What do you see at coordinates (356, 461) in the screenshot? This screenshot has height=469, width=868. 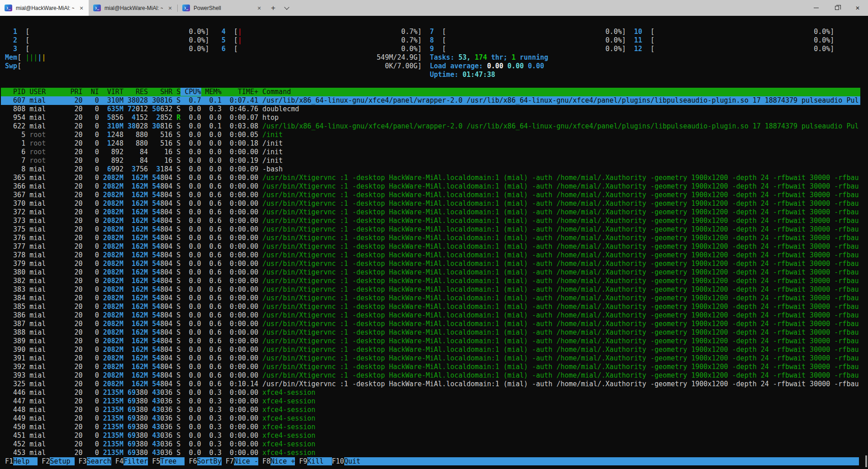 I see `fkey-label-F10: Quit` at bounding box center [356, 461].